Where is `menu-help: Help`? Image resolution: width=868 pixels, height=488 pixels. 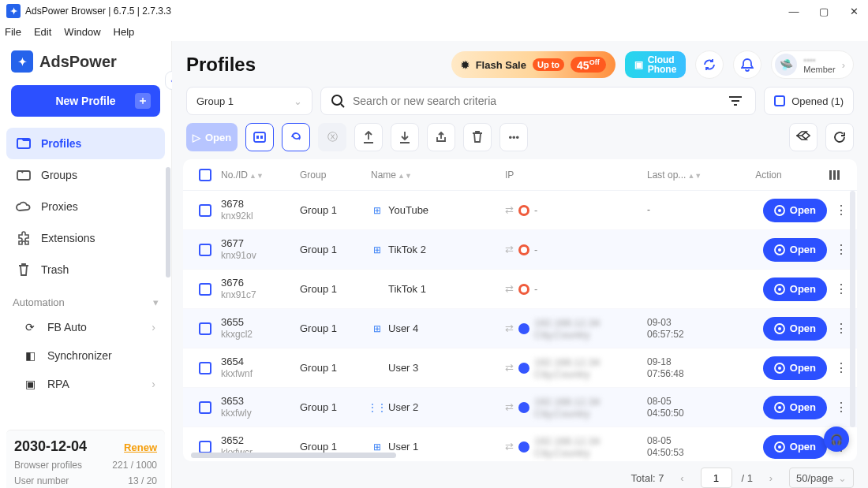
menu-help: Help is located at coordinates (125, 32).